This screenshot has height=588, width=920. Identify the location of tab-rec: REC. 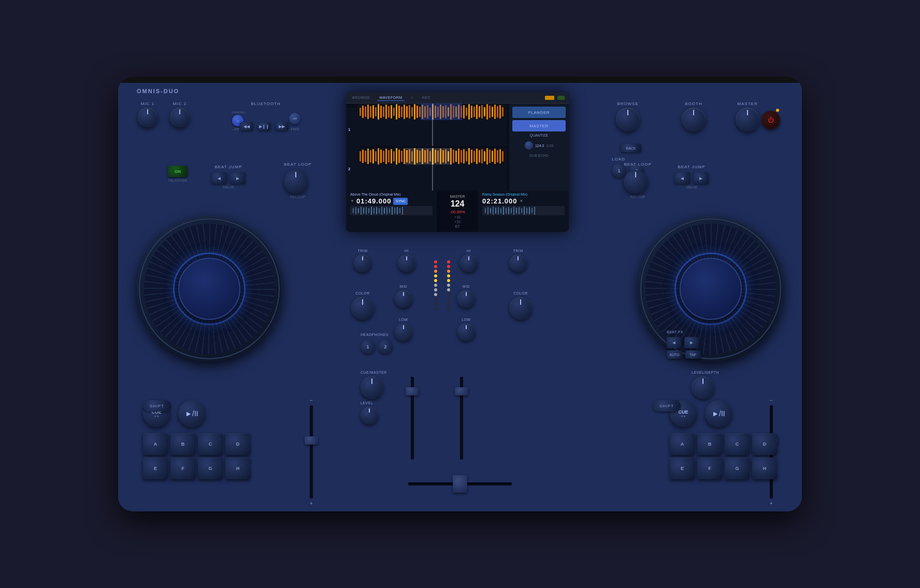
(426, 98).